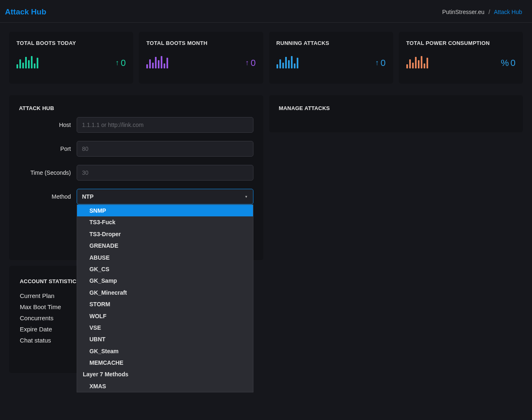 The width and height of the screenshot is (532, 420). What do you see at coordinates (165, 363) in the screenshot?
I see `method-option: MEMCACHE` at bounding box center [165, 363].